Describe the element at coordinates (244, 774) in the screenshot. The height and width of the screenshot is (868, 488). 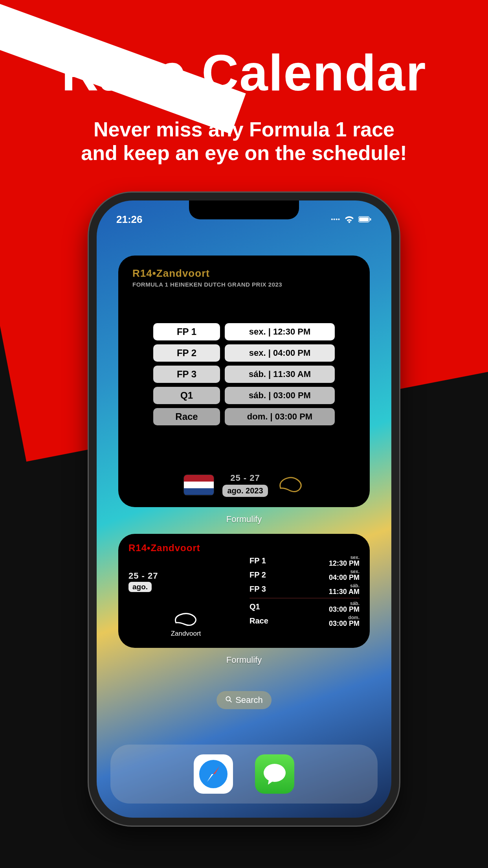
I see `dock` at that location.